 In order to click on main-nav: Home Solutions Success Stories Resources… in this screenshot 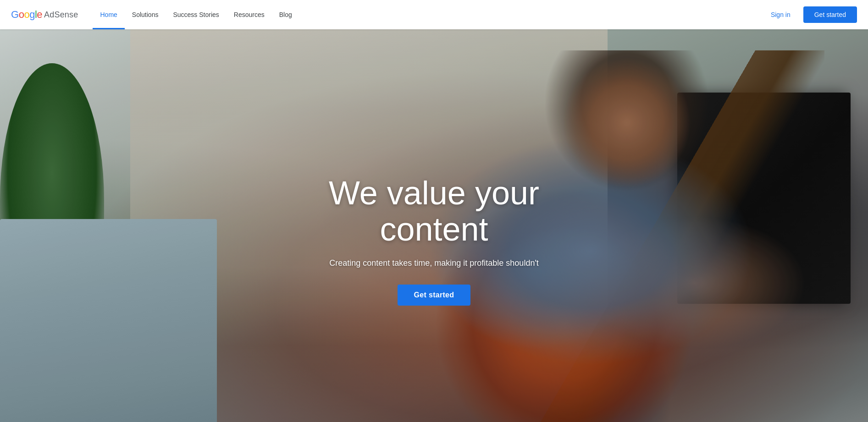, I will do `click(427, 15)`.